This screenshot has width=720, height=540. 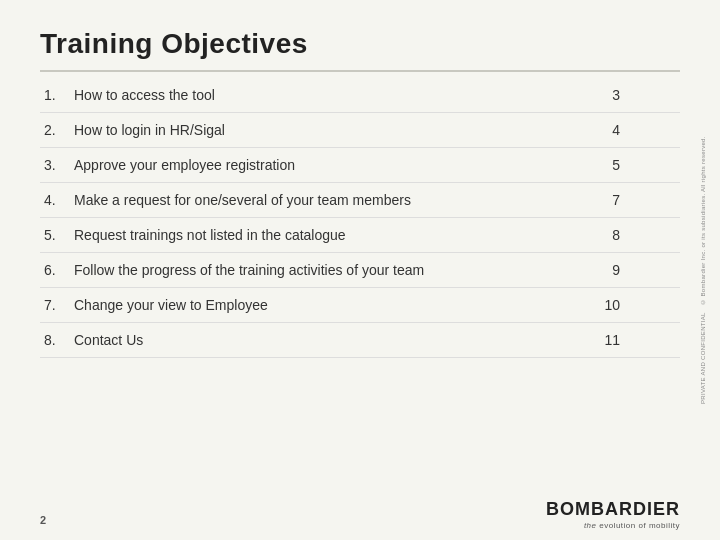 I want to click on toc-row: 3.Approve your employee registration5, so click(x=360, y=166).